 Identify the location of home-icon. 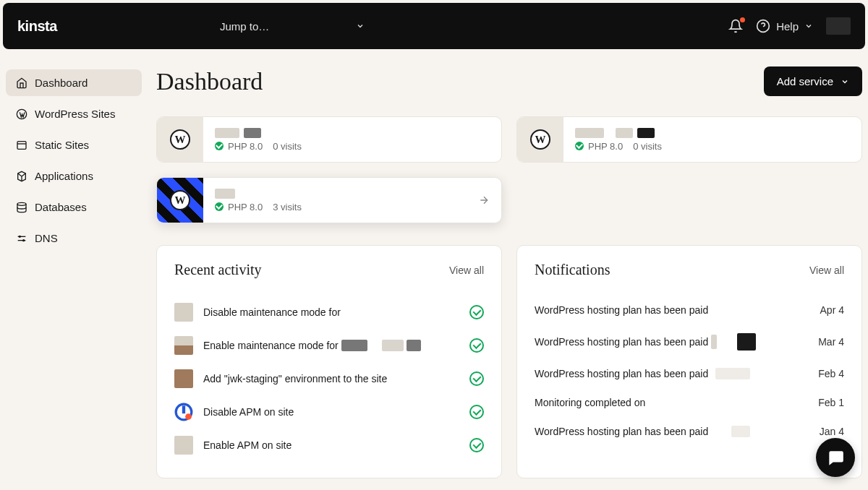
(22, 83).